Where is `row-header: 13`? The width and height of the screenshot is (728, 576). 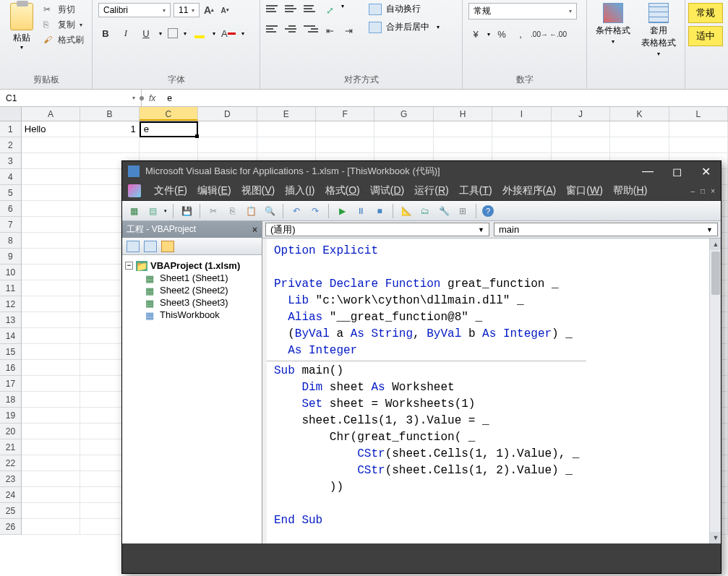 row-header: 13 is located at coordinates (11, 320).